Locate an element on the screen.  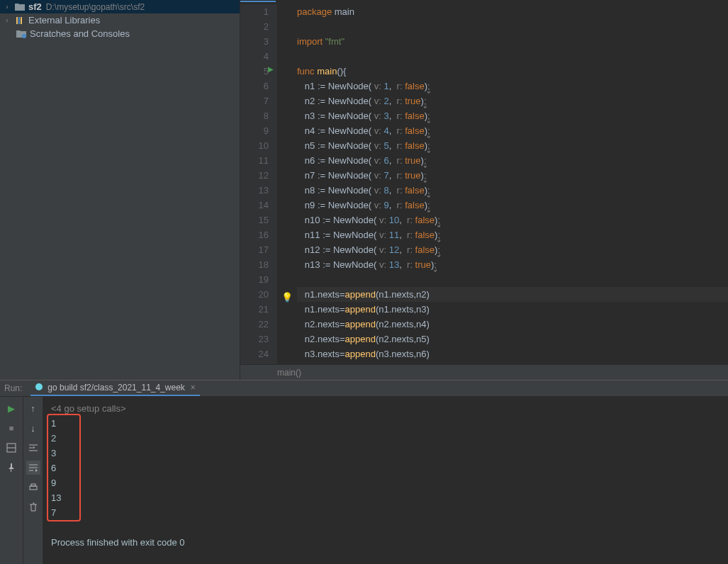
breadcrumb-item: main() is located at coordinates (289, 373).